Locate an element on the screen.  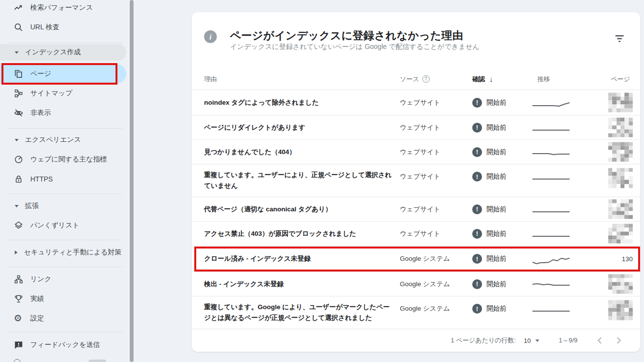
sidebar-item-search-performance: 検索パフォーマンス is located at coordinates (63, 9).